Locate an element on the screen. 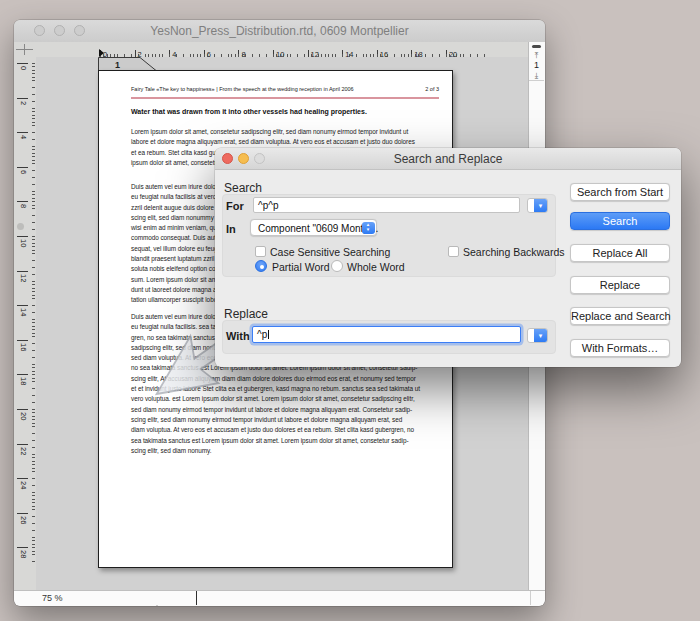 Image resolution: width=700 pixels, height=621 pixels. crosshair-icon is located at coordinates (24, 50).